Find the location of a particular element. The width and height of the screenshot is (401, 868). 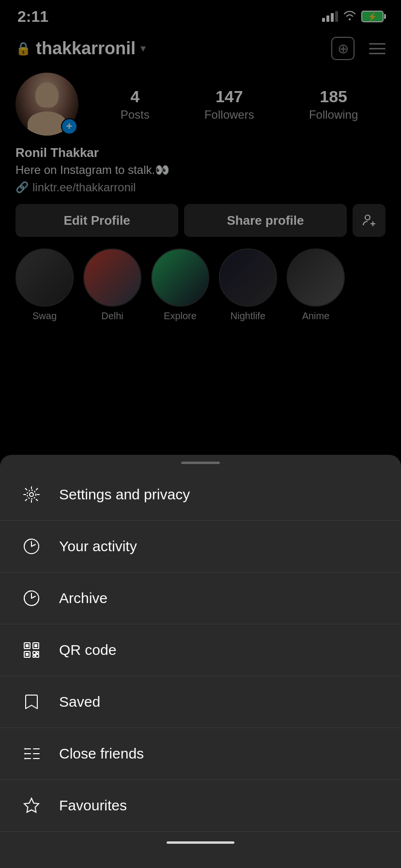

lock-icon: 🔒 is located at coordinates (23, 48).